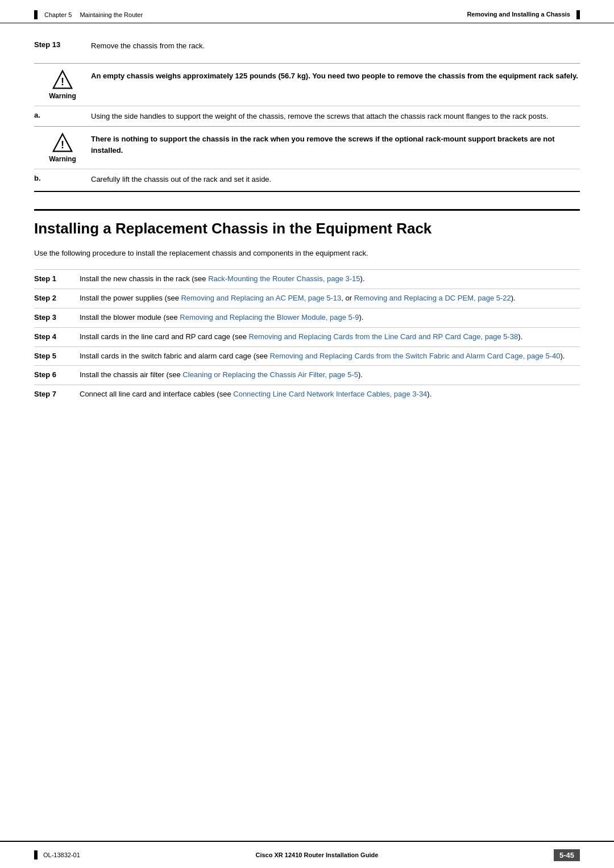  Describe the element at coordinates (57, 357) in the screenshot. I see `install-step-5-num: Step 5` at that location.